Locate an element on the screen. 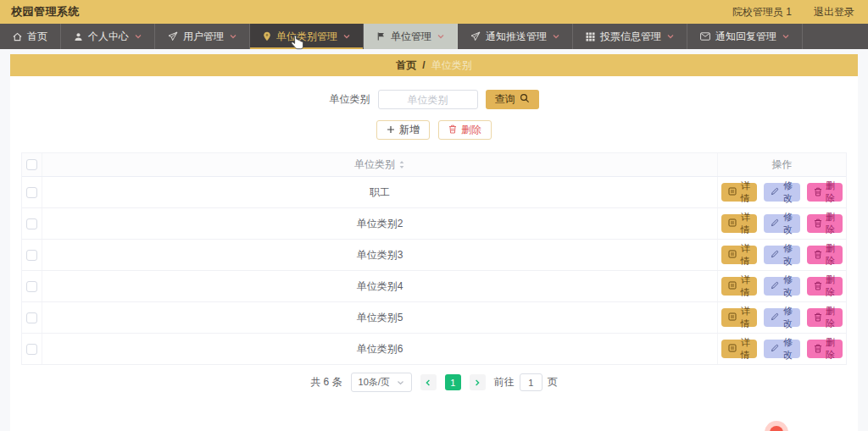 This screenshot has width=868, height=431. nav-item-vote-info-management: 投票信息管理 is located at coordinates (631, 36).